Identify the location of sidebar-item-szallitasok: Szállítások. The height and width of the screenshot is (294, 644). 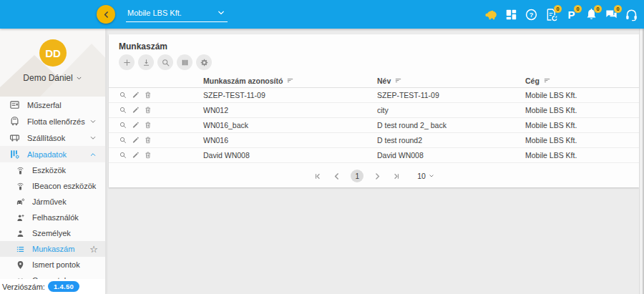
(53, 137).